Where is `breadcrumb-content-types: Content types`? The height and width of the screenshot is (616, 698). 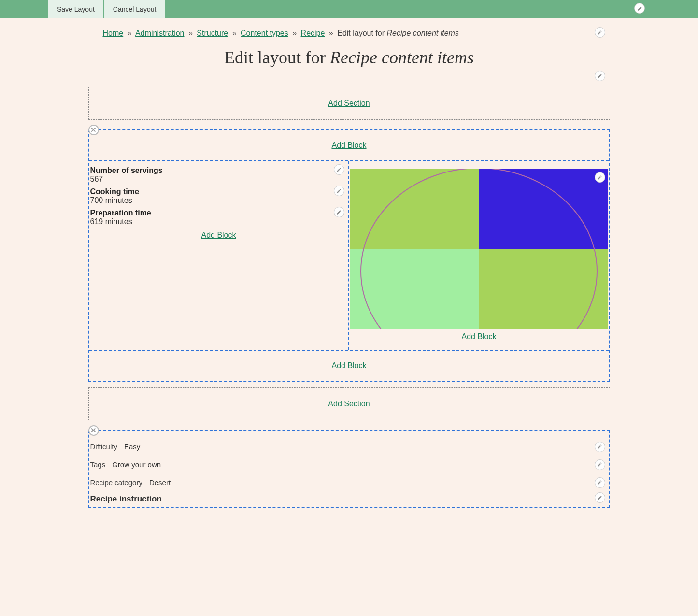 breadcrumb-content-types: Content types is located at coordinates (265, 33).